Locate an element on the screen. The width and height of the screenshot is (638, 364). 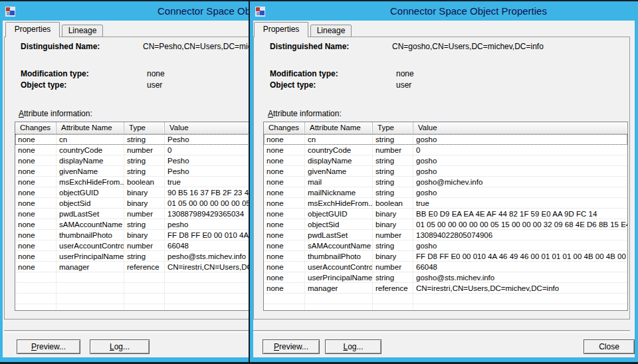
table-row: nonemailstringgosho@michev.info is located at coordinates (445, 182).